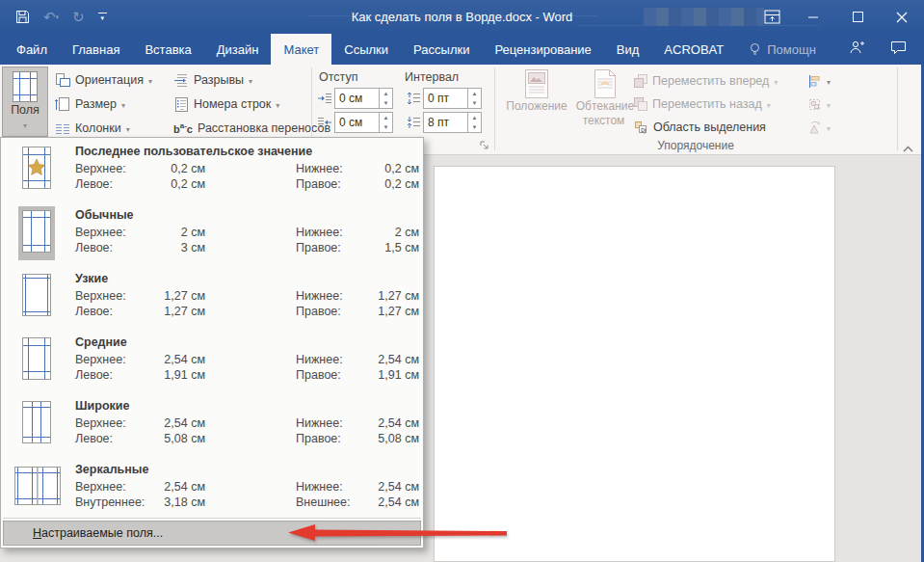 This screenshot has width=924, height=562. I want to click on indent-left-icon, so click(326, 98).